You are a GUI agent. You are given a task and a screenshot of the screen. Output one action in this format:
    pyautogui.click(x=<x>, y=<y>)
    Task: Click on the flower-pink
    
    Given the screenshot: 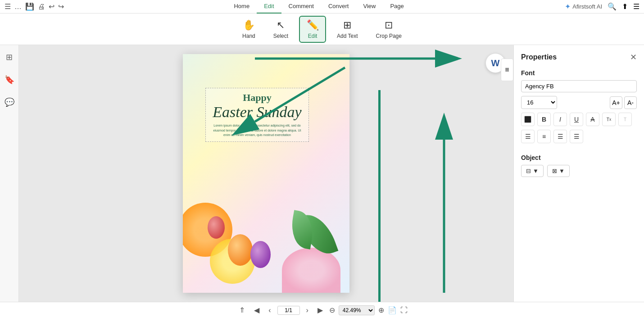 What is the action you would take?
    pyautogui.click(x=311, y=270)
    